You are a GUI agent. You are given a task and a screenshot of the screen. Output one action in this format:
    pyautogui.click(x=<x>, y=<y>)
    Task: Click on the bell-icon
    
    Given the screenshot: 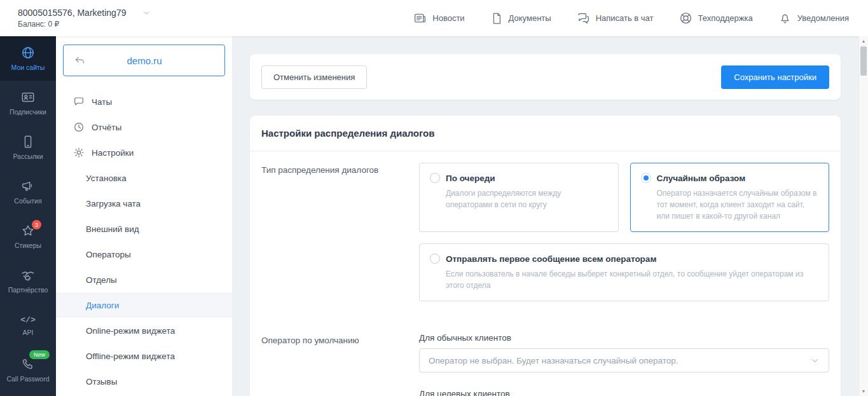 What is the action you would take?
    pyautogui.click(x=785, y=18)
    